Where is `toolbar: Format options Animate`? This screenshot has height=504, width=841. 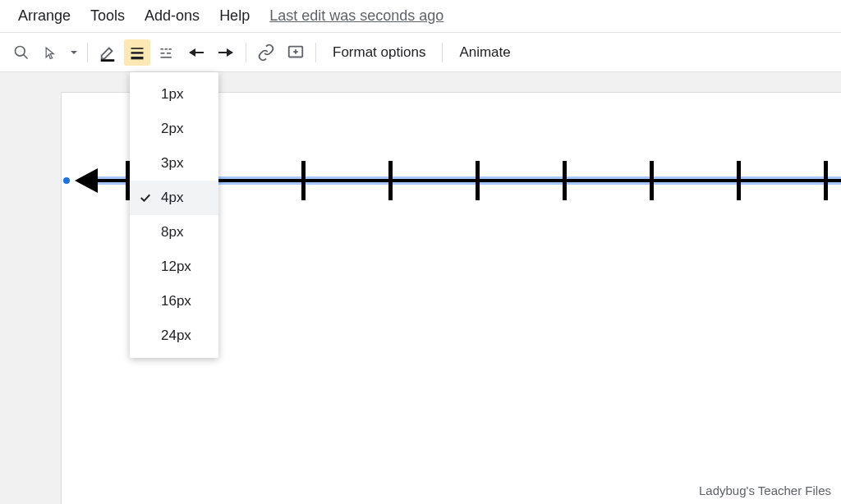 toolbar: Format options Animate is located at coordinates (420, 53).